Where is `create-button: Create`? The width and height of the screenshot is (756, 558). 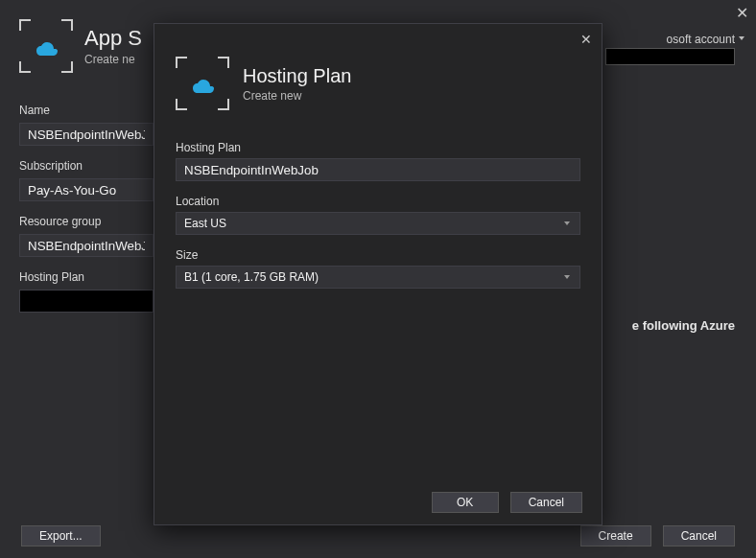
create-button: Create is located at coordinates (616, 536).